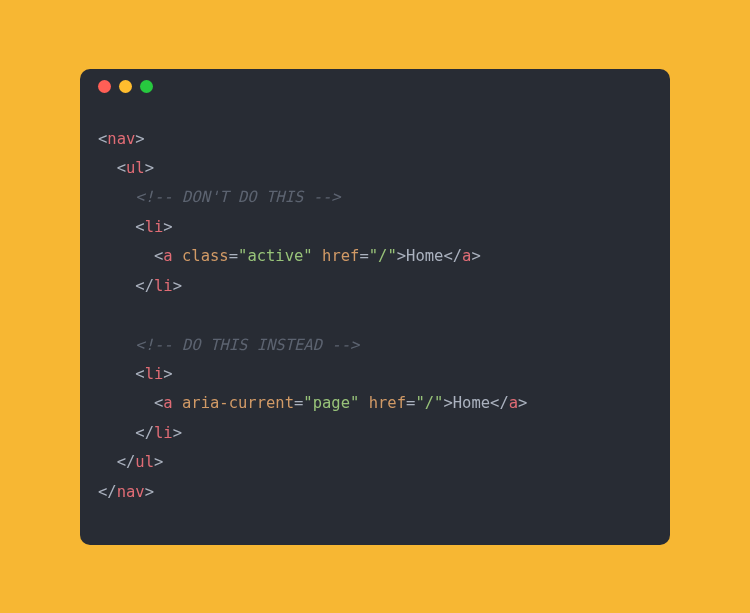 This screenshot has height=613, width=750. I want to click on comment-do: <!-- DO THIS INSTEAD -->, so click(247, 345).